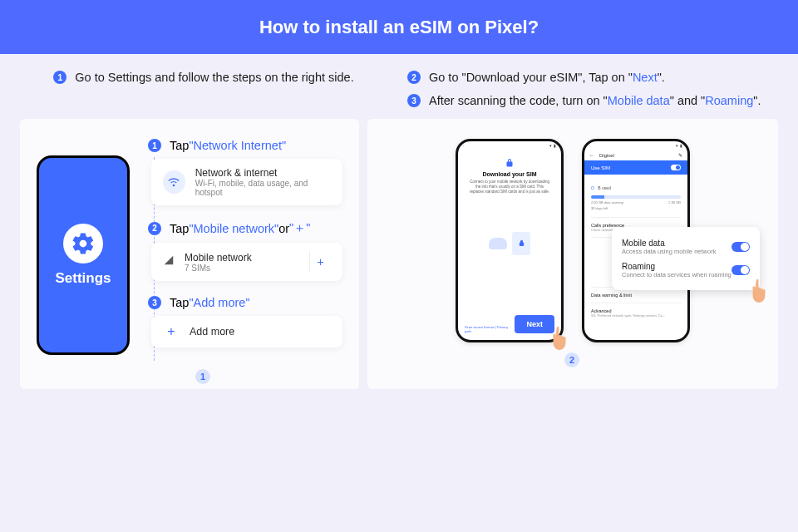 The width and height of the screenshot is (798, 532). What do you see at coordinates (510, 187) in the screenshot?
I see `download-desc: Connect to your mobile network by downlo…` at bounding box center [510, 187].